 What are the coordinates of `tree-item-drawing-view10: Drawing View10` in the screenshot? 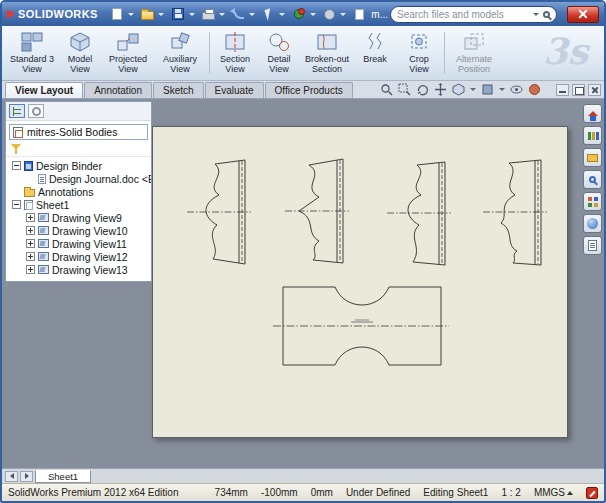 It's located at (78, 230).